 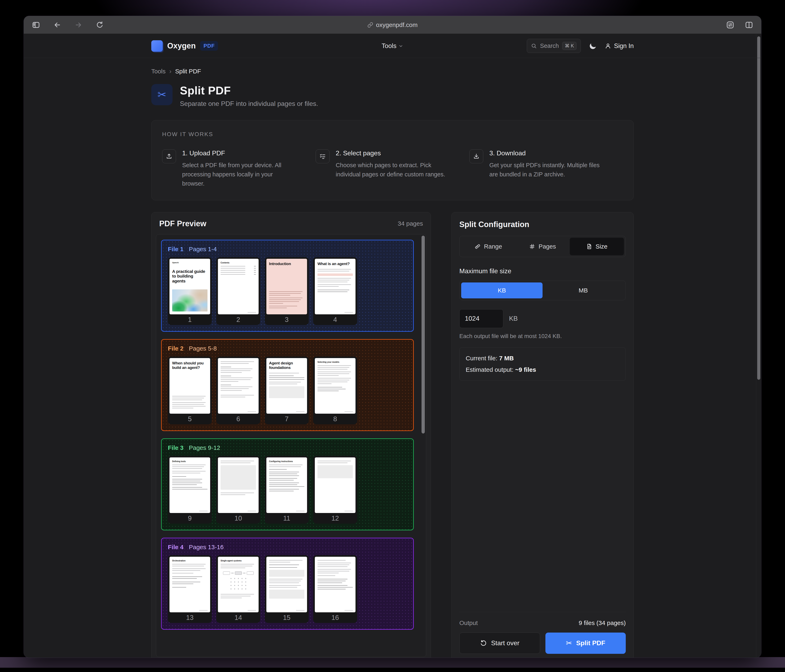 What do you see at coordinates (749, 25) in the screenshot?
I see `split-view-icon` at bounding box center [749, 25].